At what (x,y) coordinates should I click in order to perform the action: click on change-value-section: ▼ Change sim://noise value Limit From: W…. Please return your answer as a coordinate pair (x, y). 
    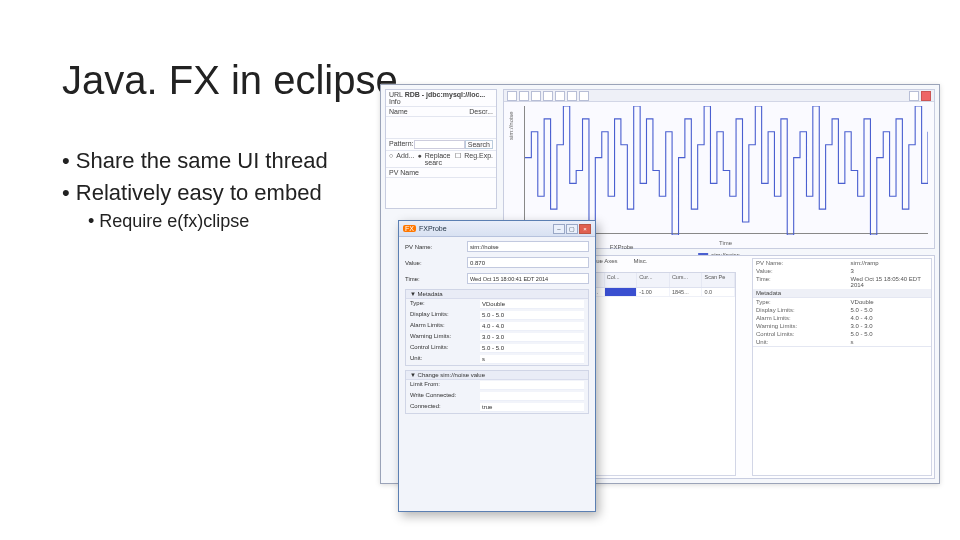
    Looking at the image, I should click on (497, 392).